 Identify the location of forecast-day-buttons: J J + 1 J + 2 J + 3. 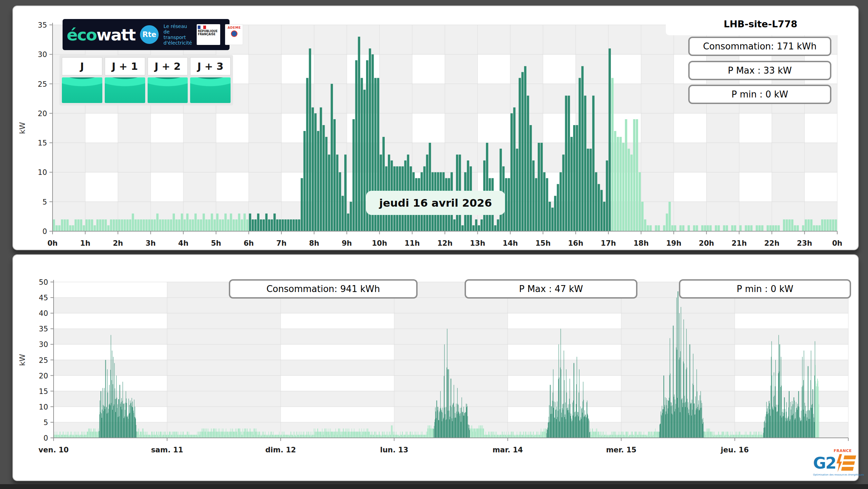
(146, 80).